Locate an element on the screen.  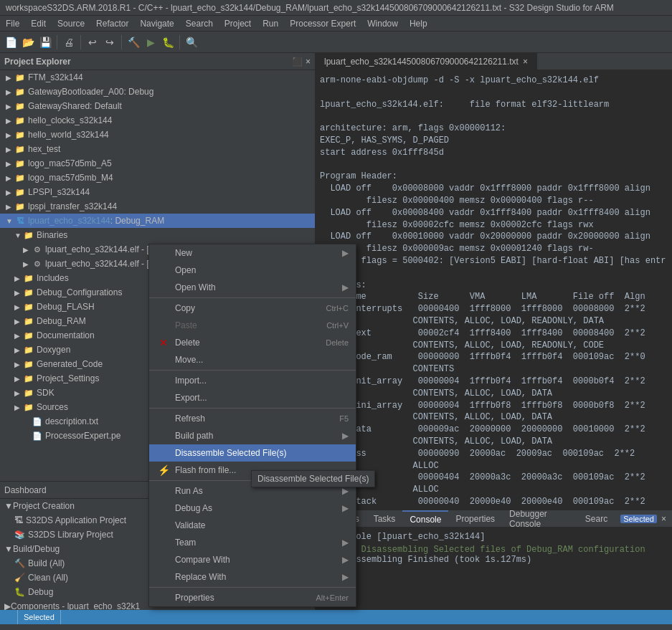
ctx-shortcut-delete: Delete is located at coordinates (337, 343).